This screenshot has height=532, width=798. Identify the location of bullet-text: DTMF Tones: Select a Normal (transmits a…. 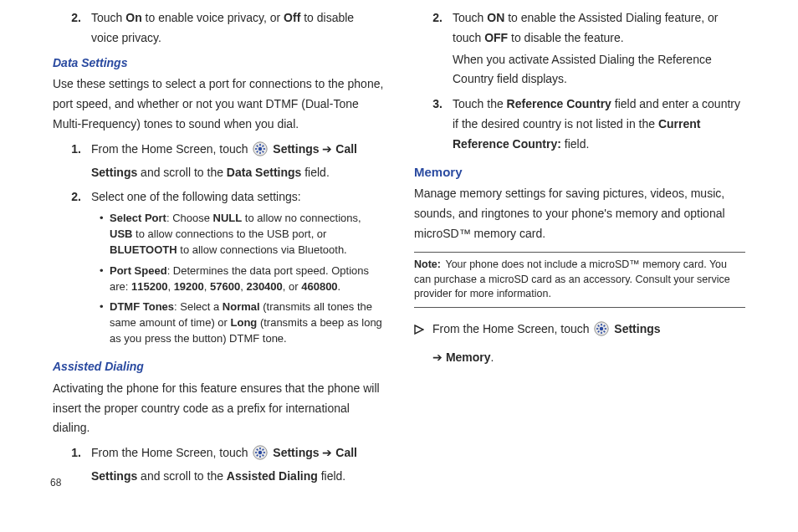
(247, 323).